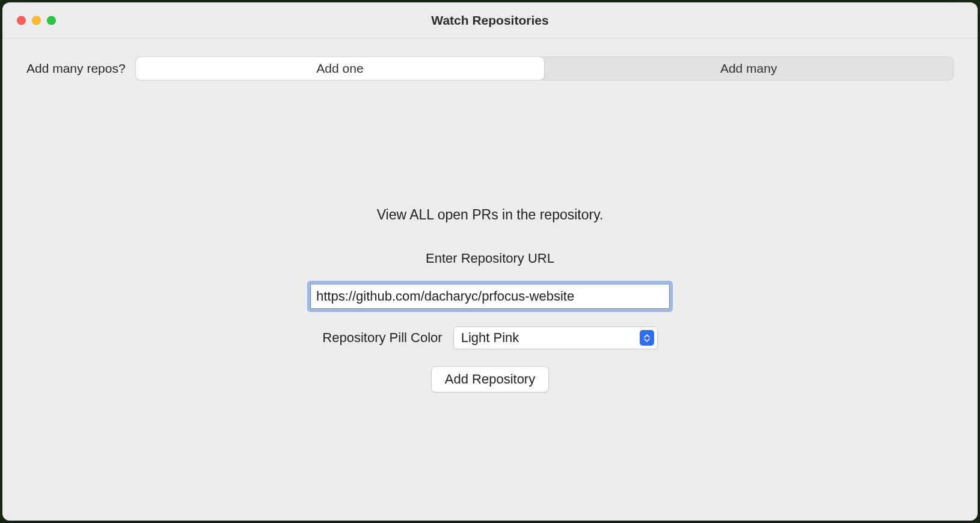 Image resolution: width=980 pixels, height=523 pixels. What do you see at coordinates (52, 20) in the screenshot?
I see `fullscreen-window-button` at bounding box center [52, 20].